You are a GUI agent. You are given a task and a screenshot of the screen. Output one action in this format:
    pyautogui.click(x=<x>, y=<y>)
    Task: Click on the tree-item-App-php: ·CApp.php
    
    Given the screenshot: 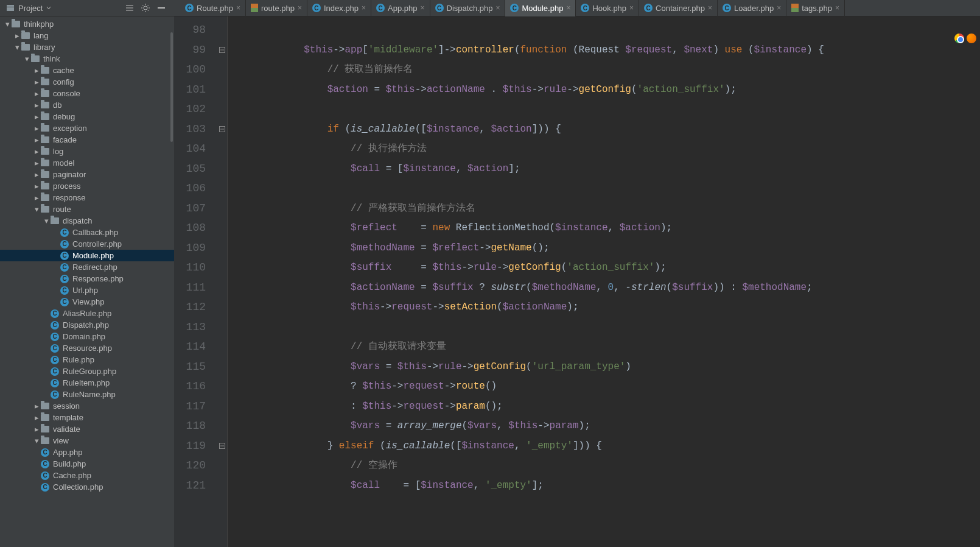 What is the action you would take?
    pyautogui.click(x=87, y=452)
    